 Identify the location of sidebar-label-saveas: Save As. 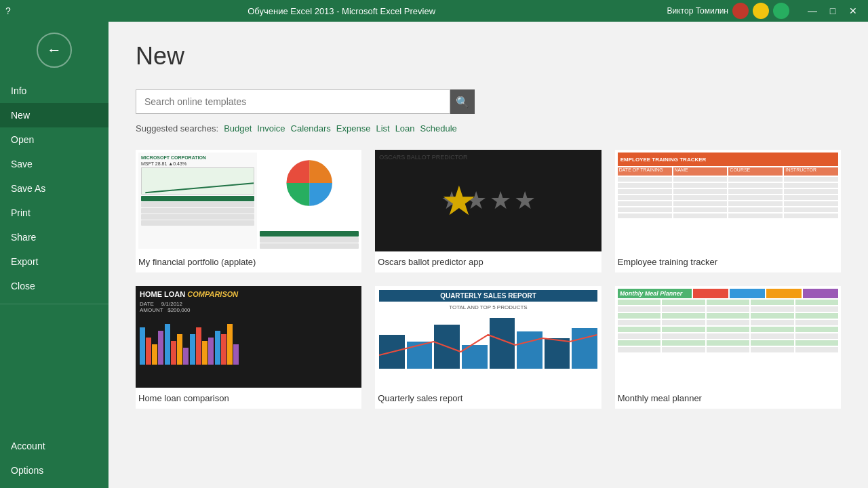
(28, 188).